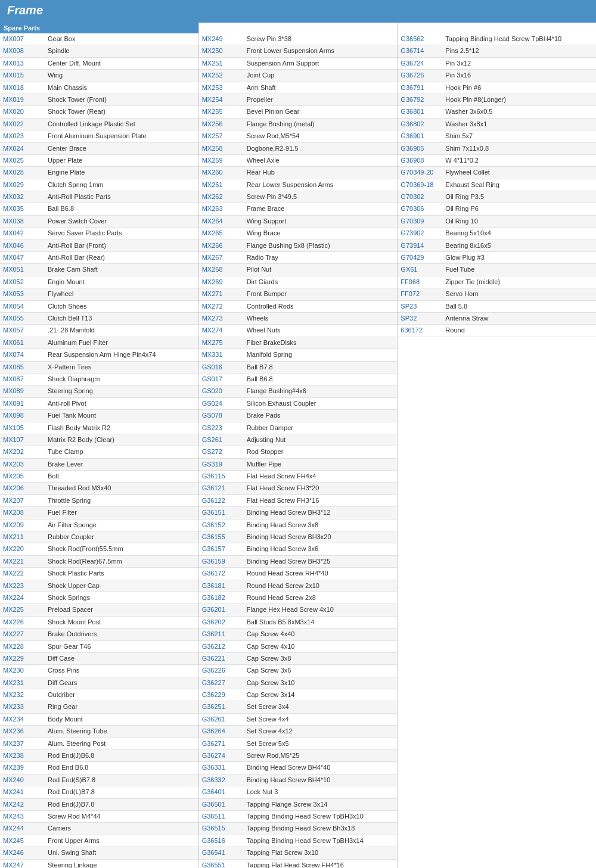 The height and width of the screenshot is (868, 596). Describe the element at coordinates (23, 221) in the screenshot. I see `part-code: MX038` at that location.